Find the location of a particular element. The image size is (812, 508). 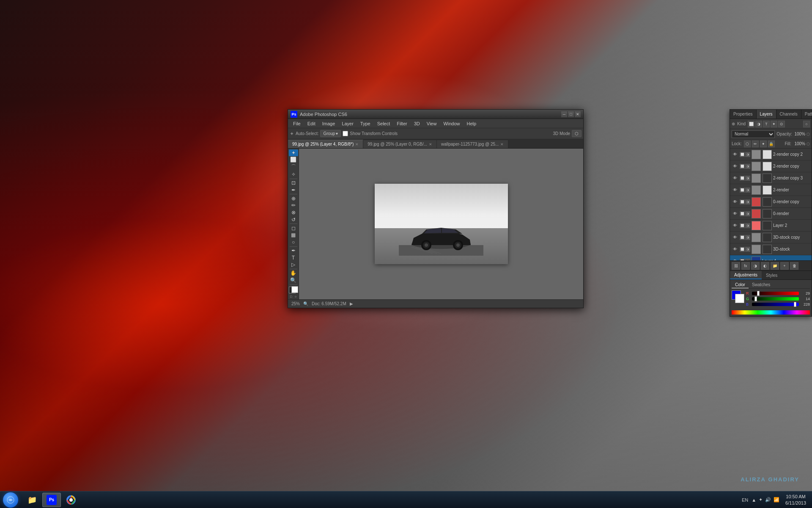

menu-help: Help is located at coordinates (472, 124).